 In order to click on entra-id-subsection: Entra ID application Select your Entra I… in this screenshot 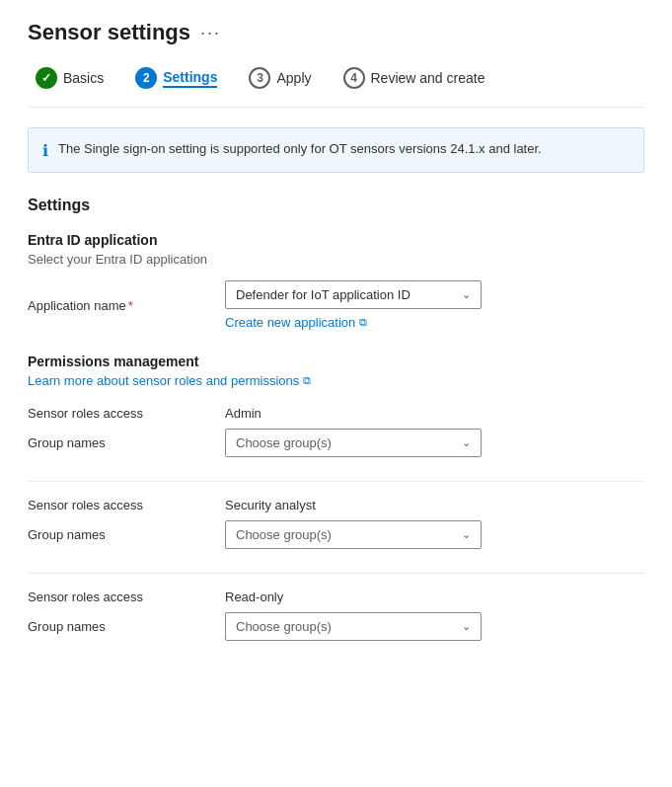, I will do `click(336, 280)`.